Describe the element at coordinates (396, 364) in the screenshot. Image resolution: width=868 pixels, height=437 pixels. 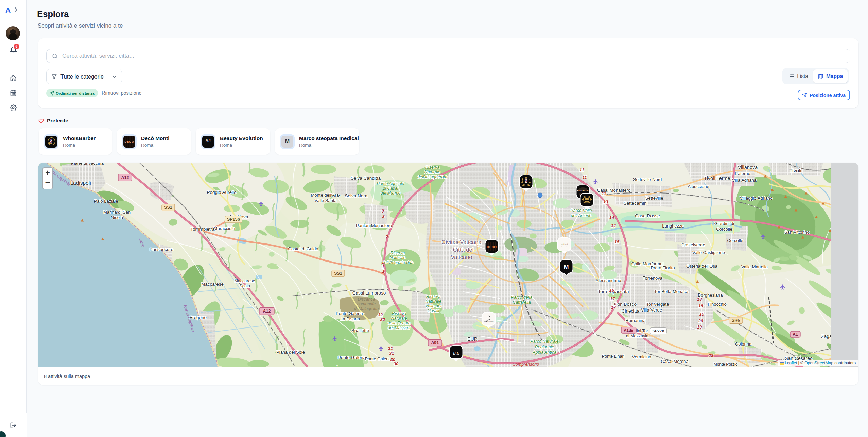
I see `svg-text: 30` at that location.